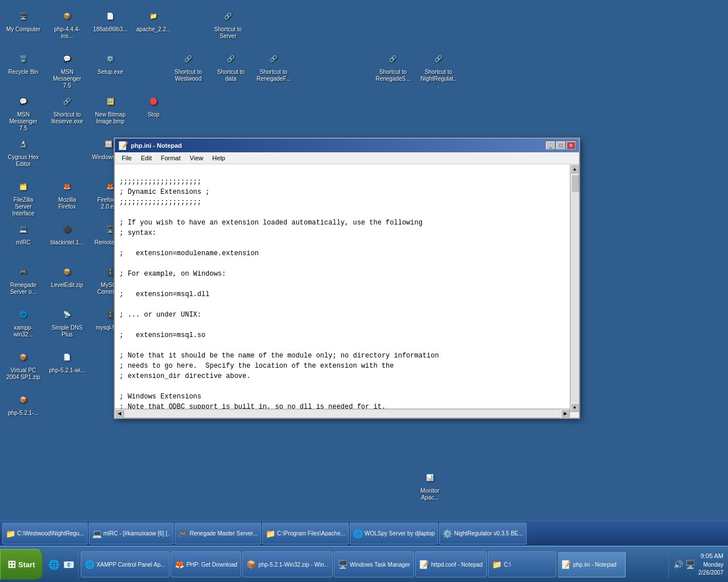  What do you see at coordinates (67, 69) in the screenshot?
I see `msn-icon: 💬 MSN Messenger 7.5` at bounding box center [67, 69].